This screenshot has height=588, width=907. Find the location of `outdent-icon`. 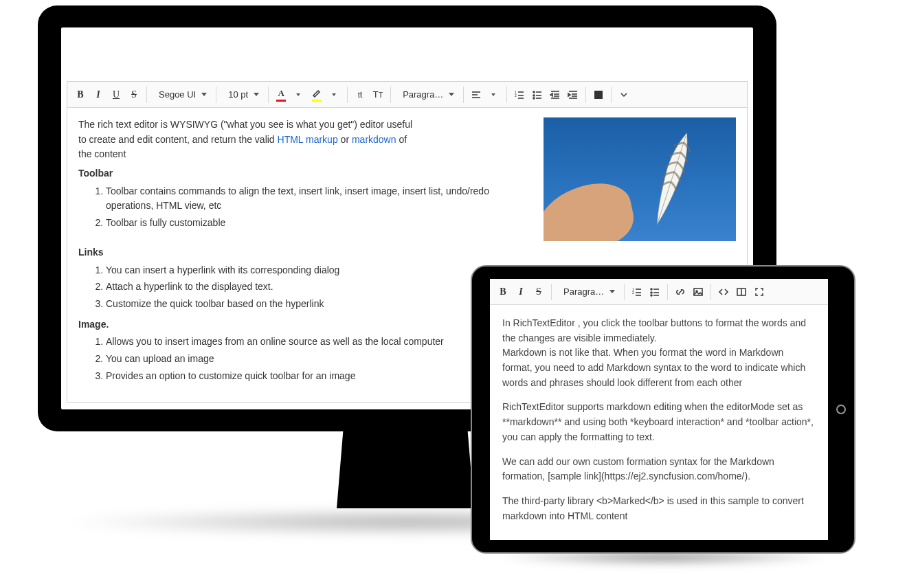

outdent-icon is located at coordinates (555, 95).